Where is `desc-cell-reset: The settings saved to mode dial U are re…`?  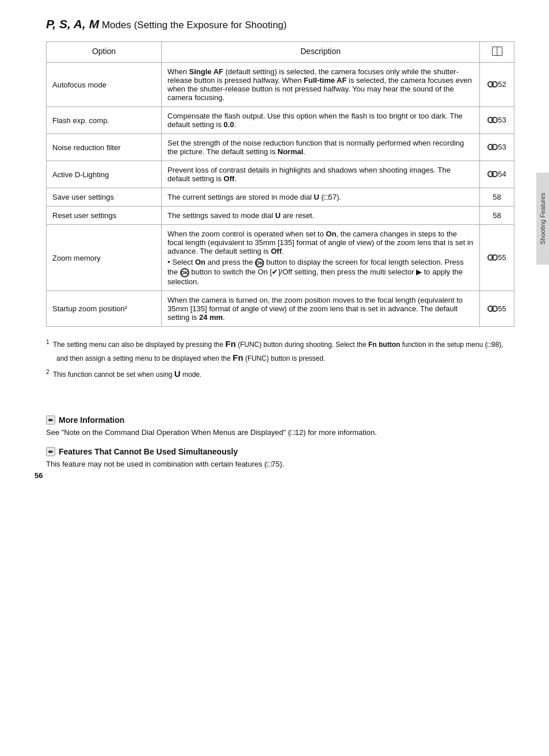
desc-cell-reset: The settings saved to mode dial U are re… is located at coordinates (321, 216).